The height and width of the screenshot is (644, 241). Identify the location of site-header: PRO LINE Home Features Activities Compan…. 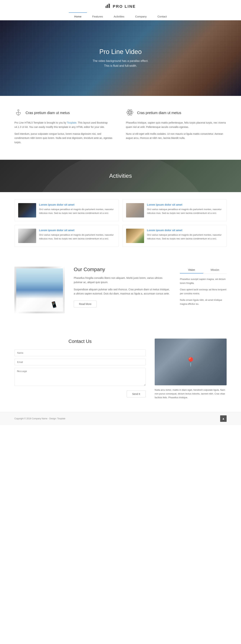
(120, 10).